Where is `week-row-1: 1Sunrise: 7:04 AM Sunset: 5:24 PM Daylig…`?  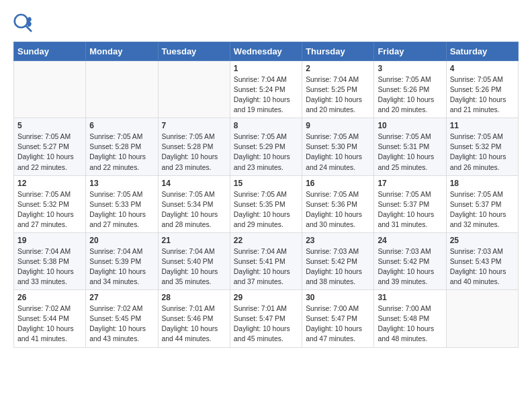 week-row-1: 1Sunrise: 7:04 AM Sunset: 5:24 PM Daylig… is located at coordinates (266, 90).